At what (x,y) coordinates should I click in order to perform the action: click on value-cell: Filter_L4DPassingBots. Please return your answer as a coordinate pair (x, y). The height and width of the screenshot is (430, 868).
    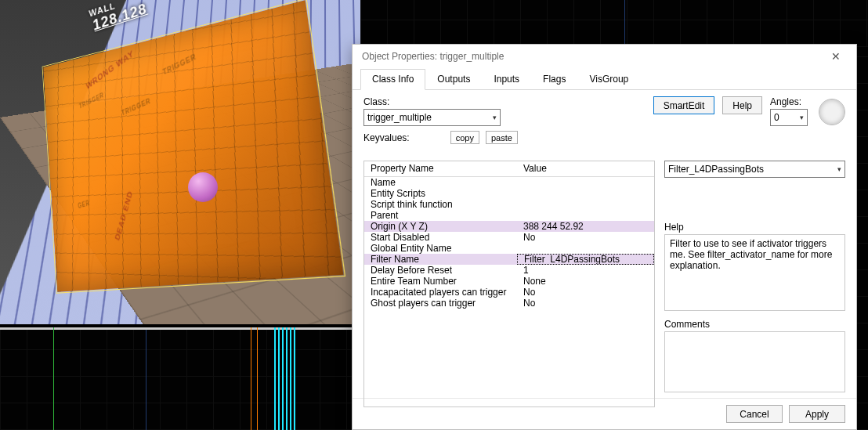
    Looking at the image, I should click on (586, 259).